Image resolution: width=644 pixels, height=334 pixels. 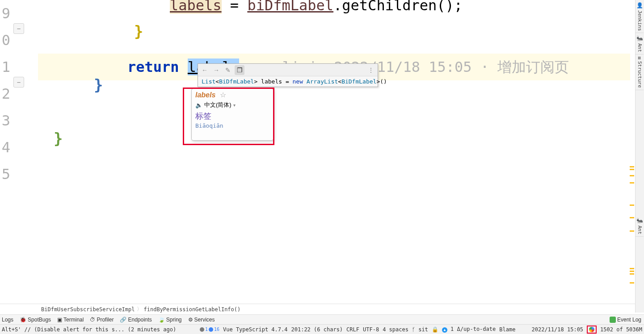 I want to click on toolwindow-label: SpotBugs, so click(x=39, y=320).